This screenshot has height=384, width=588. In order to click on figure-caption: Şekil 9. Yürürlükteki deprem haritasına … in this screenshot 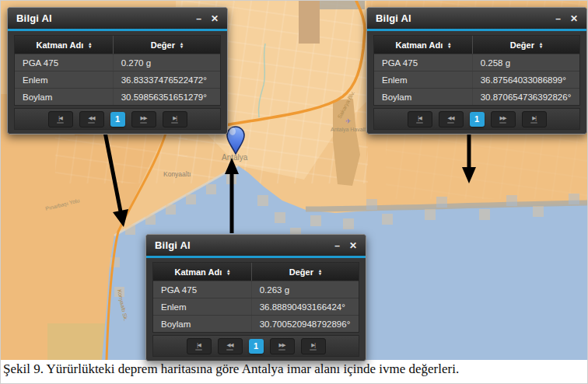, I will do `click(295, 369)`.